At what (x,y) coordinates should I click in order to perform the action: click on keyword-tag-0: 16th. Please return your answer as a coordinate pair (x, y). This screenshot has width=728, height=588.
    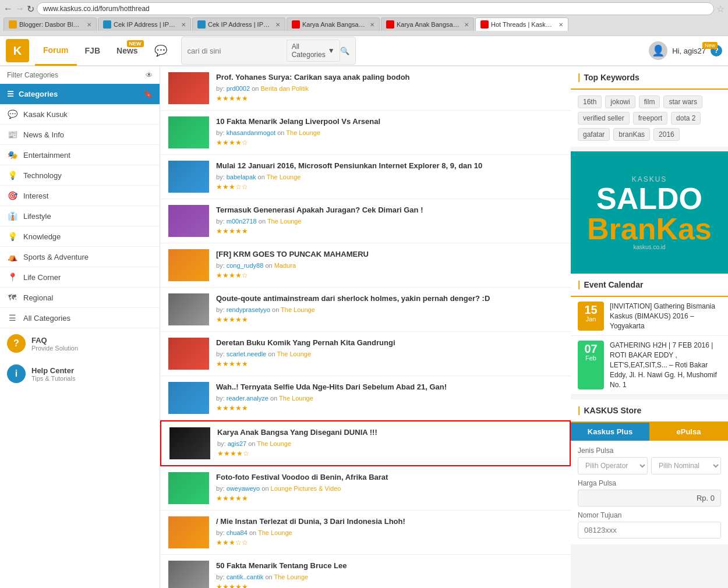
    Looking at the image, I should click on (589, 102).